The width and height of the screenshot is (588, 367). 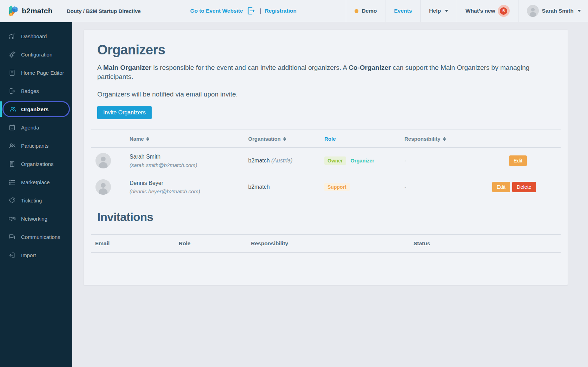 I want to click on demo-status: Demo, so click(x=366, y=11).